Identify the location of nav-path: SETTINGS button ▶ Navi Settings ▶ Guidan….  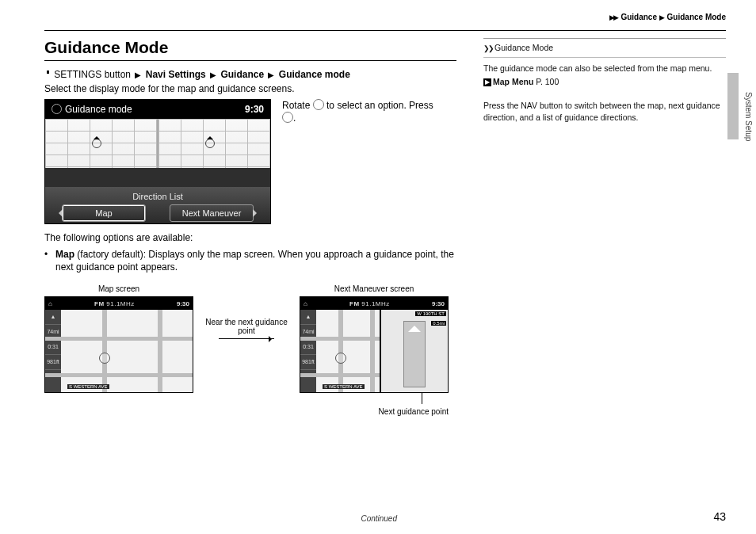
(250, 74).